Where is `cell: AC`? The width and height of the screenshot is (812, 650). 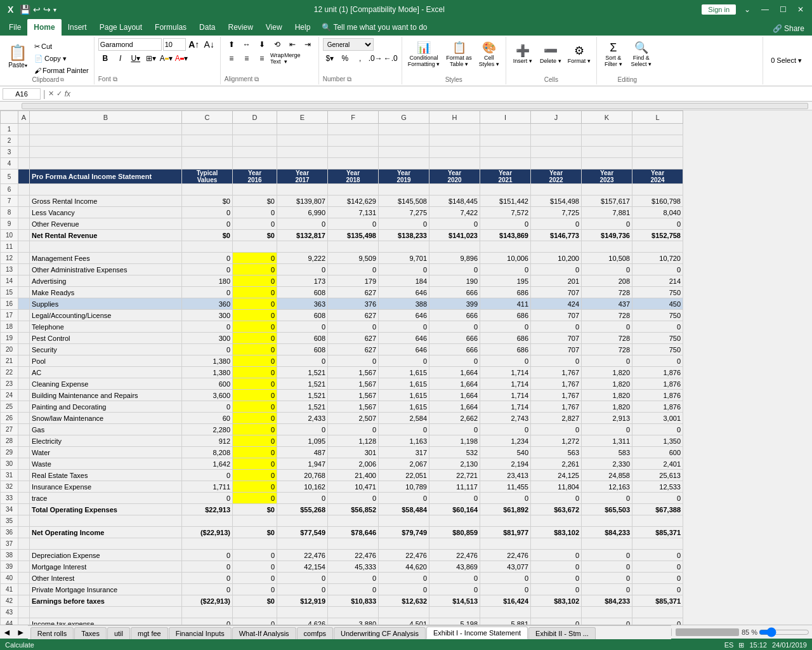
cell: AC is located at coordinates (106, 373).